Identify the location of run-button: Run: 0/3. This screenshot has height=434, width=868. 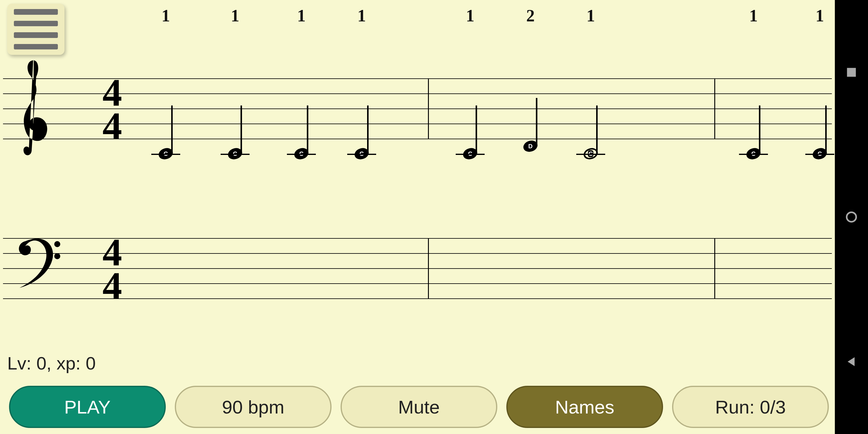
(751, 407).